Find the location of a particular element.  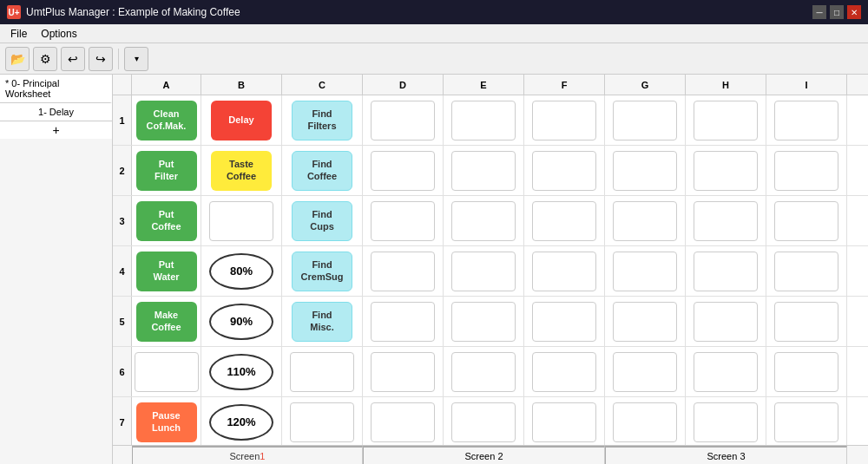

task-delay: Delay is located at coordinates (241, 121).